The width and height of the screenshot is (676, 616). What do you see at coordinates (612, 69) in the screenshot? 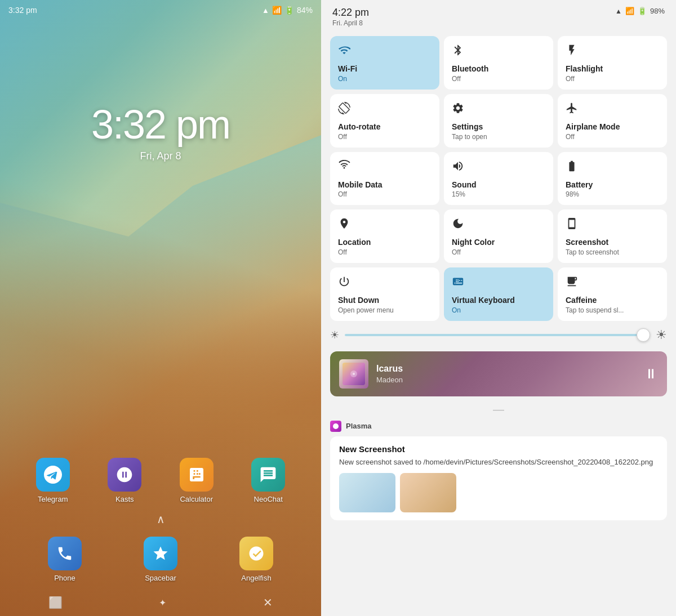
I see `flashlight-label: Flashlight` at bounding box center [612, 69].